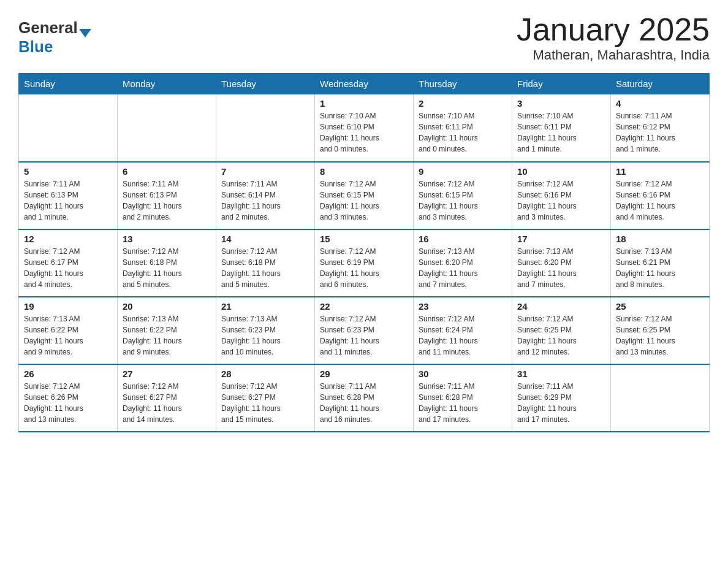 The width and height of the screenshot is (728, 563). What do you see at coordinates (55, 37) in the screenshot?
I see `logo: General Blue` at bounding box center [55, 37].